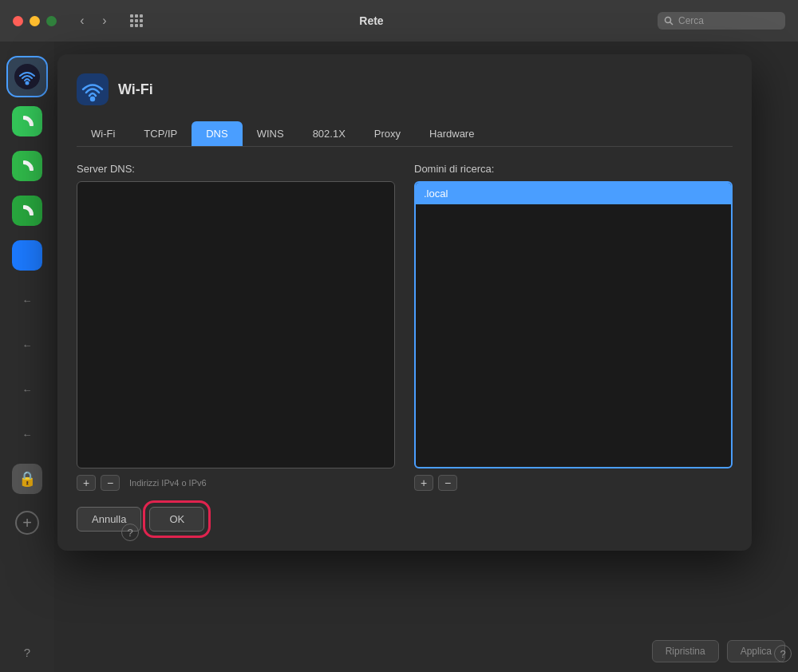 This screenshot has width=798, height=672. What do you see at coordinates (93, 89) in the screenshot?
I see `wifi-icon-large` at bounding box center [93, 89].